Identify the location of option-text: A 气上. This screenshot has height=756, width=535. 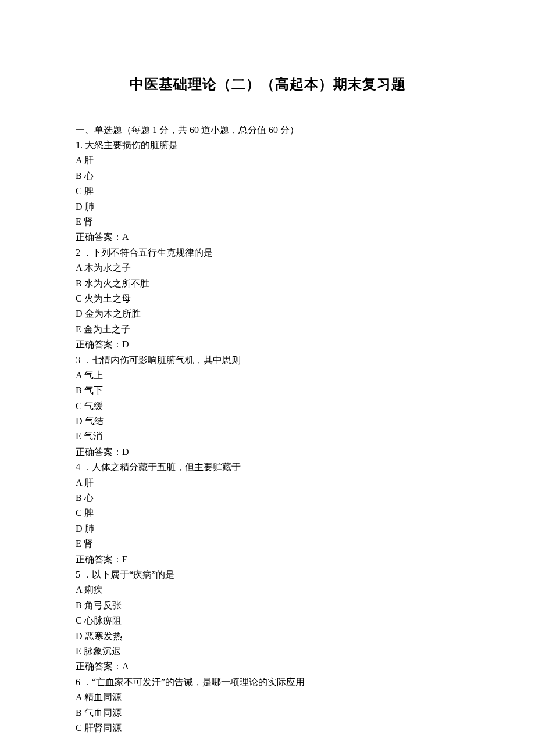
(268, 375).